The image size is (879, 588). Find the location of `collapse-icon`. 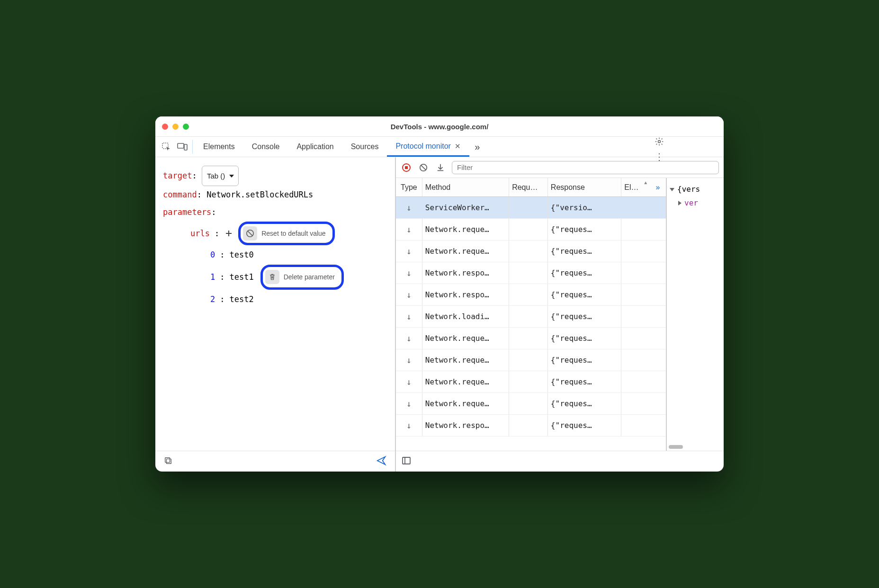

collapse-icon is located at coordinates (680, 203).